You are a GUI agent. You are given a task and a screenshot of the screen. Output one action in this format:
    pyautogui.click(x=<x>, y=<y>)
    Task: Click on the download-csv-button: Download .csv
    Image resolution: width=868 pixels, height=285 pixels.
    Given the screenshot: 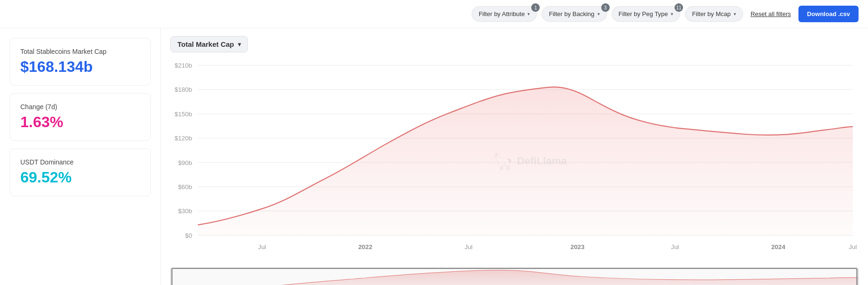 What is the action you would take?
    pyautogui.click(x=829, y=14)
    